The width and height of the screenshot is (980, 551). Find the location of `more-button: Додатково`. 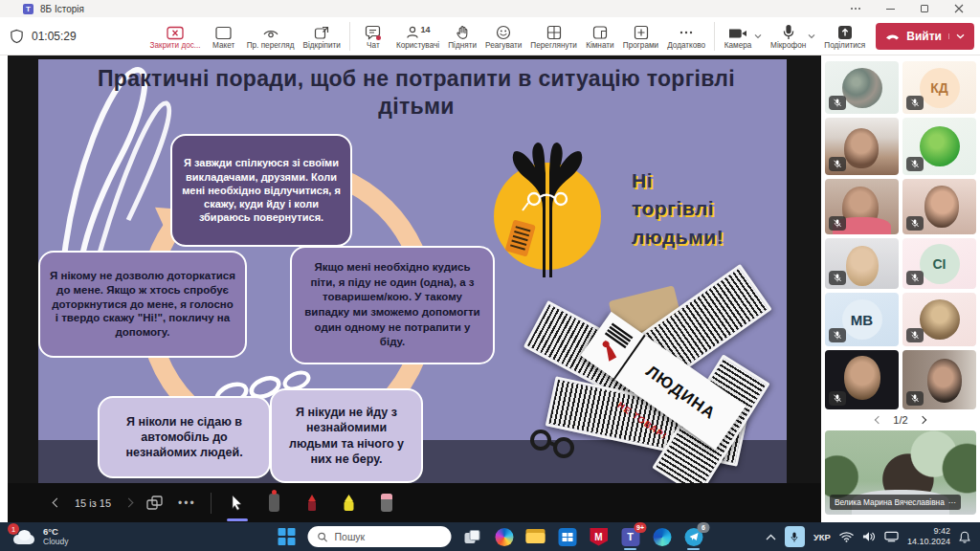

more-button: Додатково is located at coordinates (686, 36).